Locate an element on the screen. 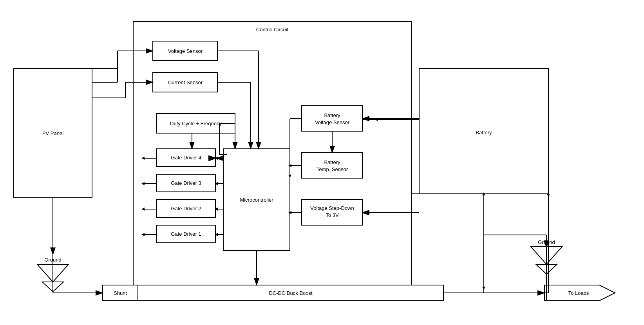 This screenshot has width=644, height=325. battery-voltage-sensor-label2: Voltage Sensor is located at coordinates (332, 122).